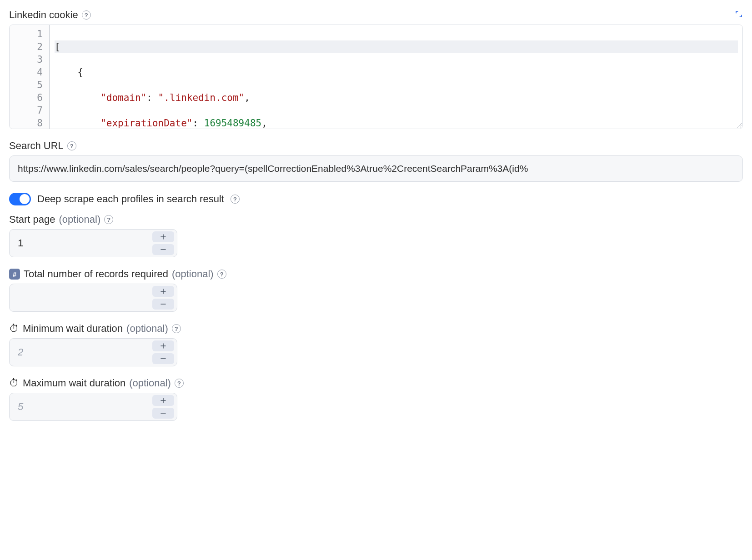 The image size is (752, 560). What do you see at coordinates (36, 146) in the screenshot?
I see `search-url-label: Search URL` at bounding box center [36, 146].